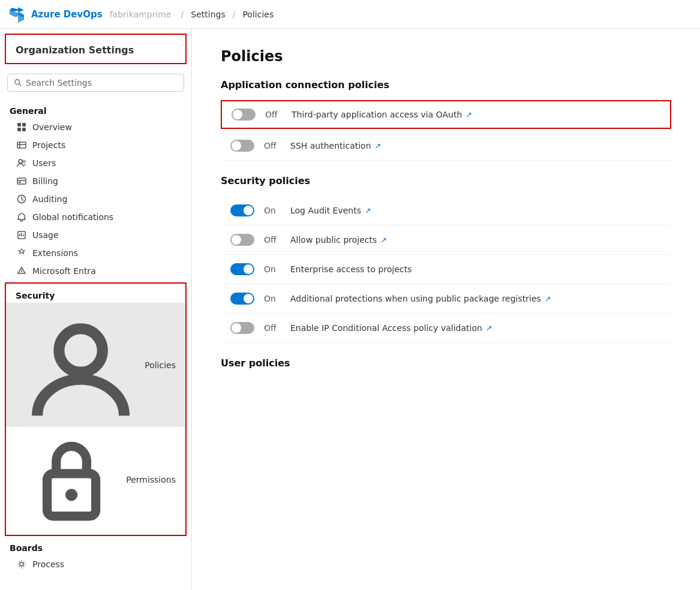 The height and width of the screenshot is (590, 700). What do you see at coordinates (22, 127) in the screenshot?
I see `grid-icon` at bounding box center [22, 127].